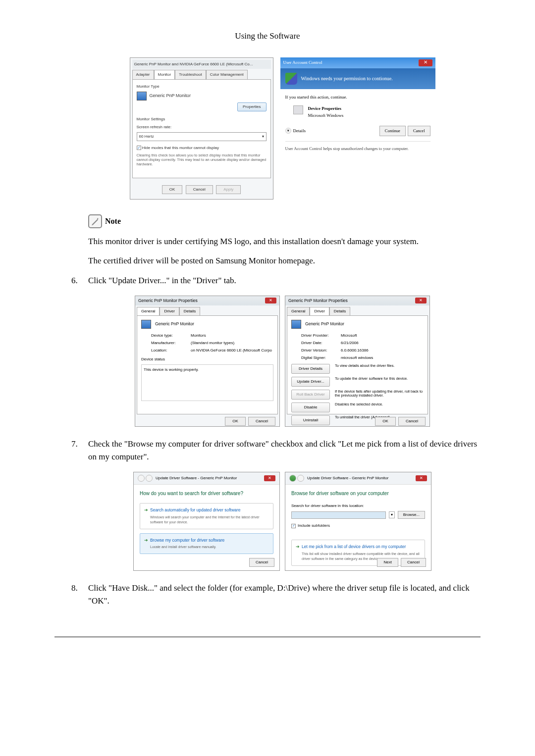 The width and height of the screenshot is (535, 756). I want to click on version-value: 6.0.6000.16386, so click(355, 351).